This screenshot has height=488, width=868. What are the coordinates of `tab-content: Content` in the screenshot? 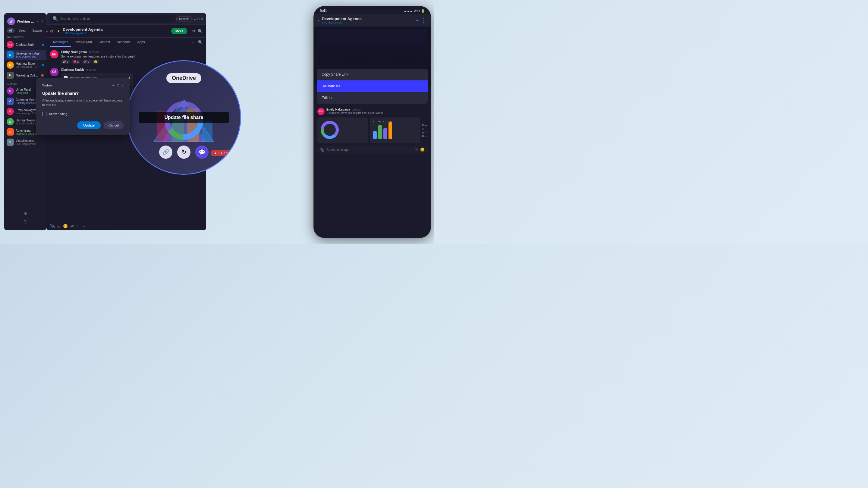 It's located at (104, 42).